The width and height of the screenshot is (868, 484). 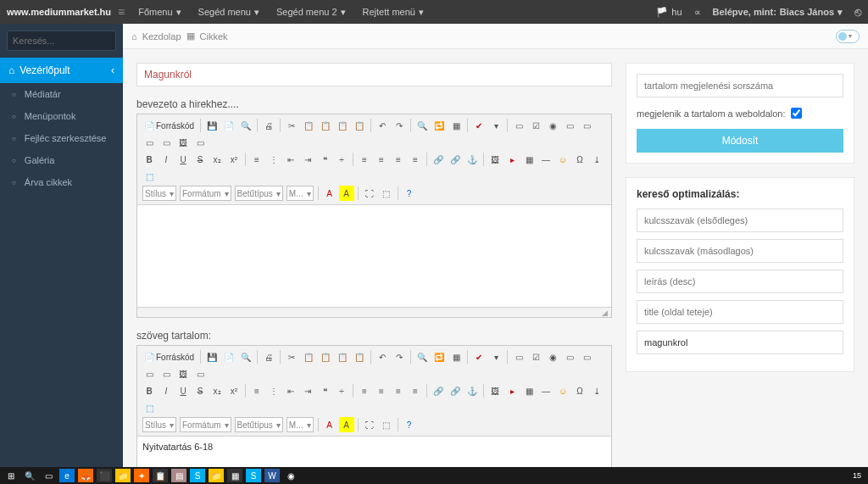 What do you see at coordinates (162, 36) in the screenshot?
I see `breadcrumb-home: Kezdolap` at bounding box center [162, 36].